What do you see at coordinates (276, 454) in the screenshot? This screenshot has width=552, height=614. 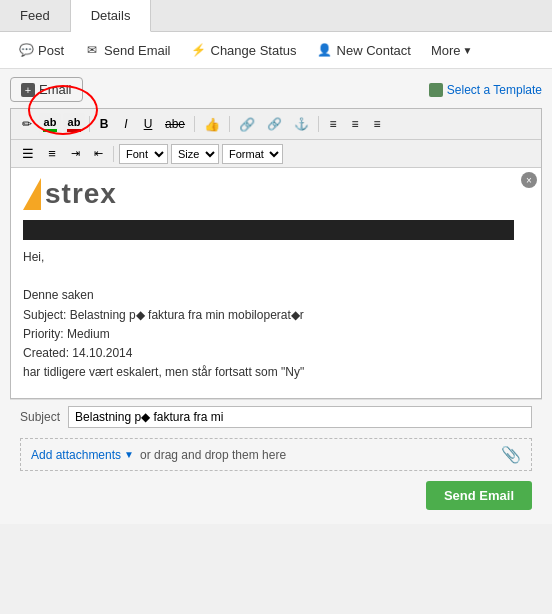 I see `attachments-row: Add attachments ▼ or drag and drop them …` at bounding box center [276, 454].